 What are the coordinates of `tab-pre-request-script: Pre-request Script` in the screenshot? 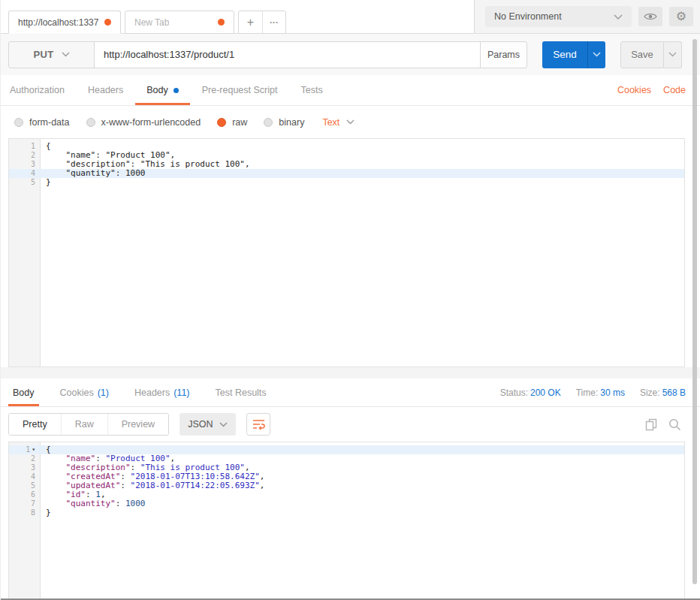 It's located at (240, 90).